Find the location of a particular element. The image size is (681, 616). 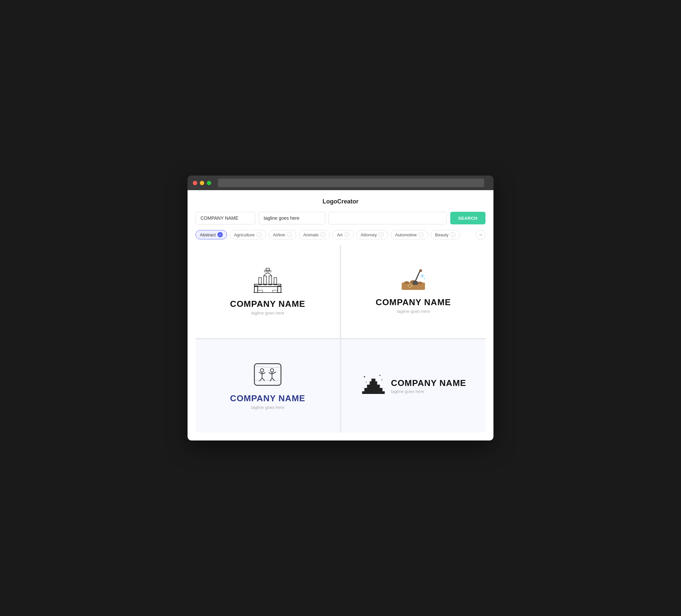

check-icon-animals is located at coordinates (323, 235).